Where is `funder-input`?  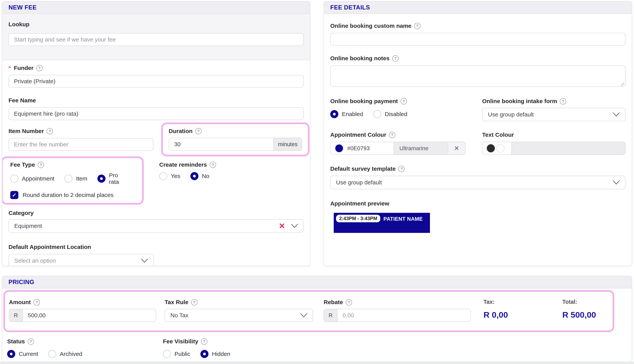
funder-input is located at coordinates (156, 82).